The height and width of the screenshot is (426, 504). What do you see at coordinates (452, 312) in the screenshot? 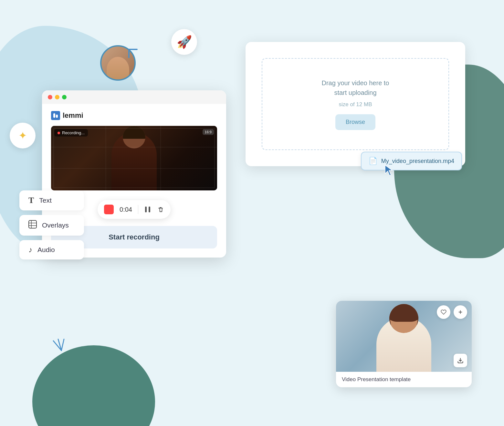
I see `template-action-buttons` at bounding box center [452, 312].